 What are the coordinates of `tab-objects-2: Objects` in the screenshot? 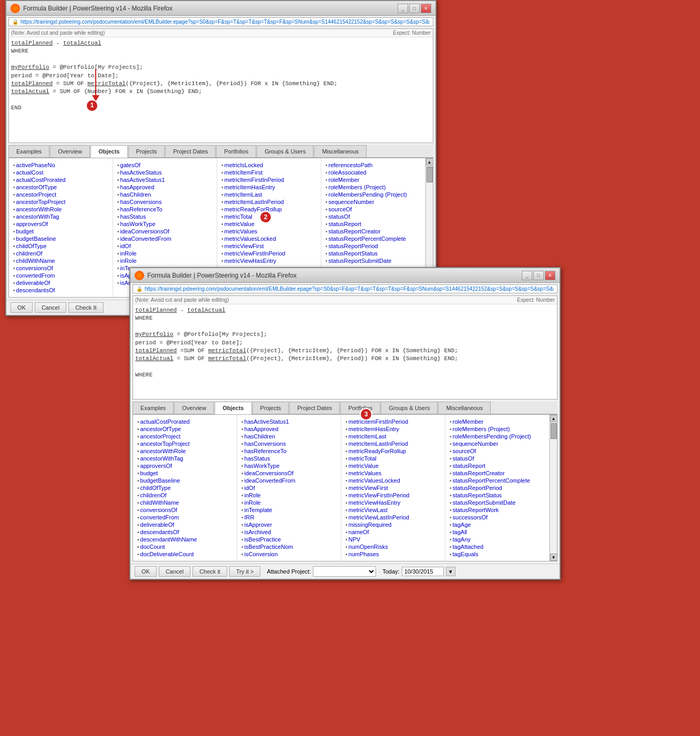 It's located at (233, 408).